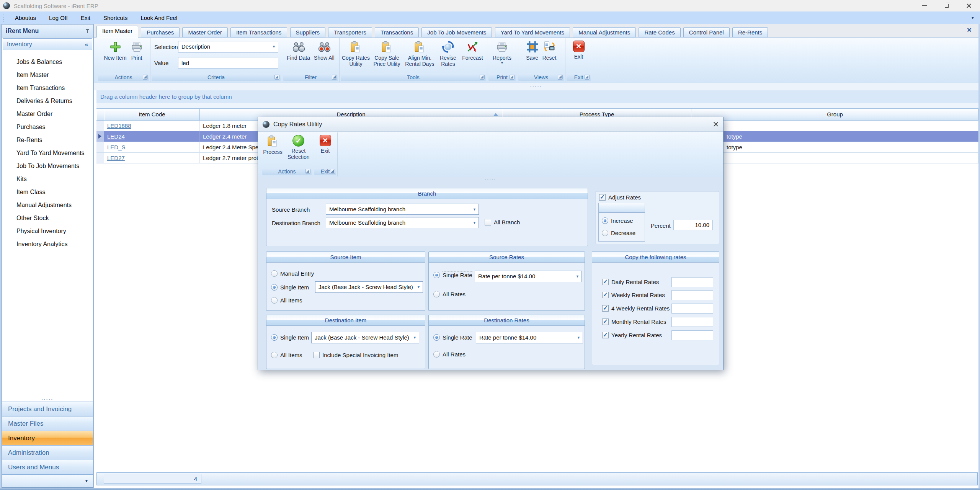  Describe the element at coordinates (308, 32) in the screenshot. I see `tab-suppliers: Suppliers` at that location.